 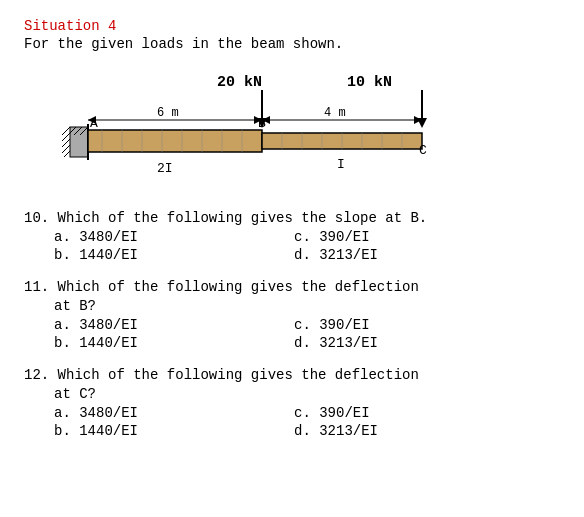 What do you see at coordinates (307, 247) in the screenshot?
I see `q10-answers: a. 3480/EI b. 1440/EI c. 390/EI d. 3213/…` at bounding box center [307, 247].